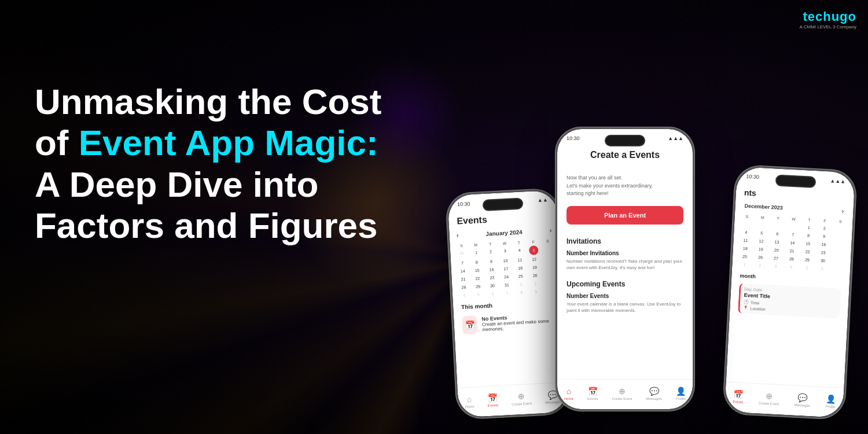 Image resolution: width=868 pixels, height=434 pixels. I want to click on logo-text-2: ugo, so click(844, 16).